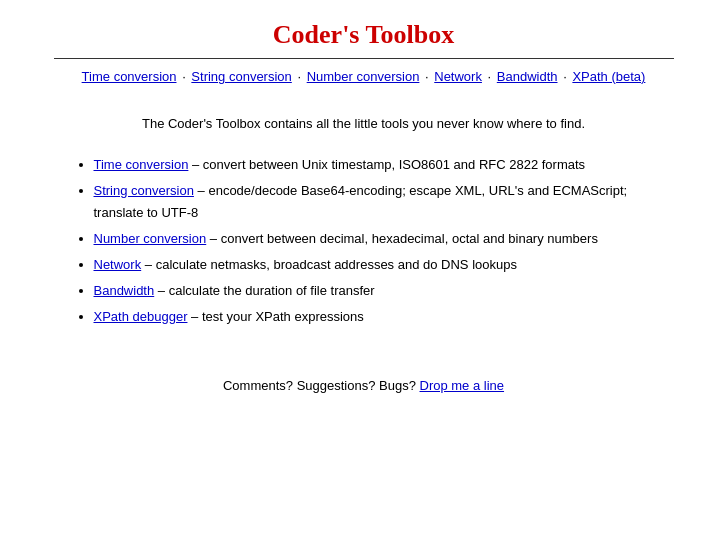  Describe the element at coordinates (364, 124) in the screenshot. I see `intro-text: The Coder's Toolbox contains all the lit…` at that location.